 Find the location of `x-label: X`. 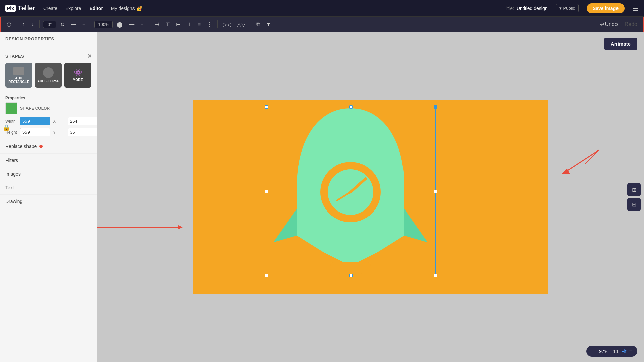

x-label: X is located at coordinates (60, 121).